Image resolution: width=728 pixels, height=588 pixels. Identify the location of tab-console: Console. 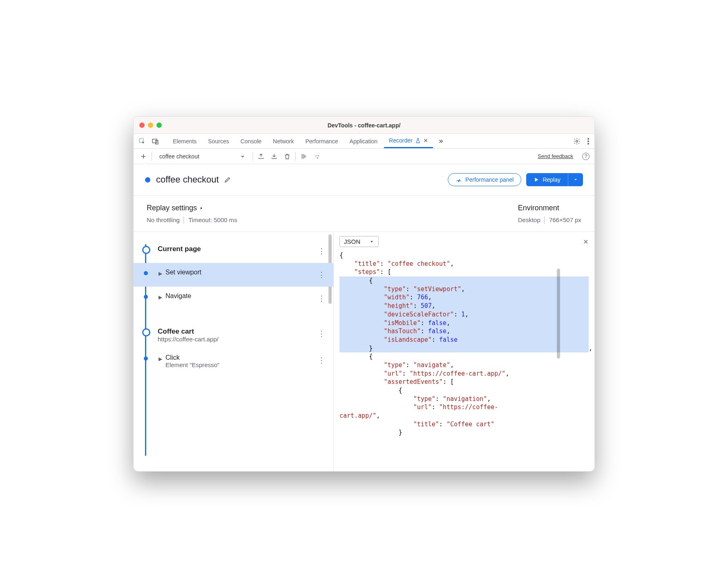
(251, 141).